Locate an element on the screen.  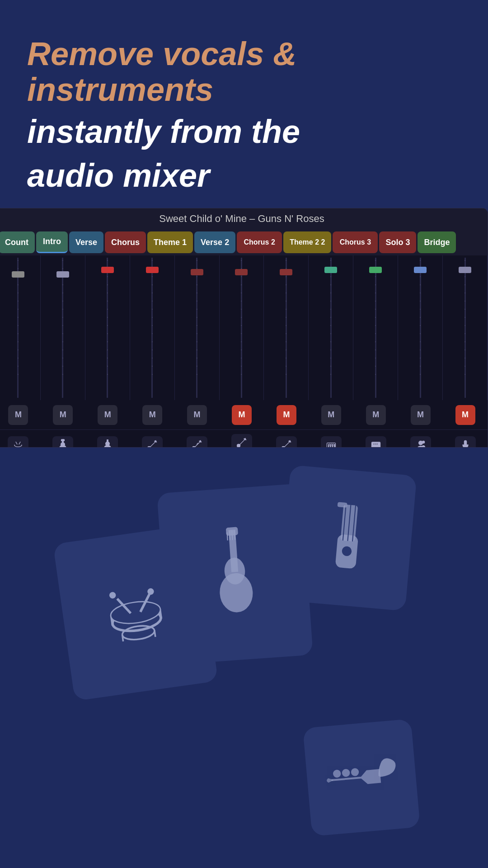
mute-wrap-1: M is located at coordinates (63, 415).